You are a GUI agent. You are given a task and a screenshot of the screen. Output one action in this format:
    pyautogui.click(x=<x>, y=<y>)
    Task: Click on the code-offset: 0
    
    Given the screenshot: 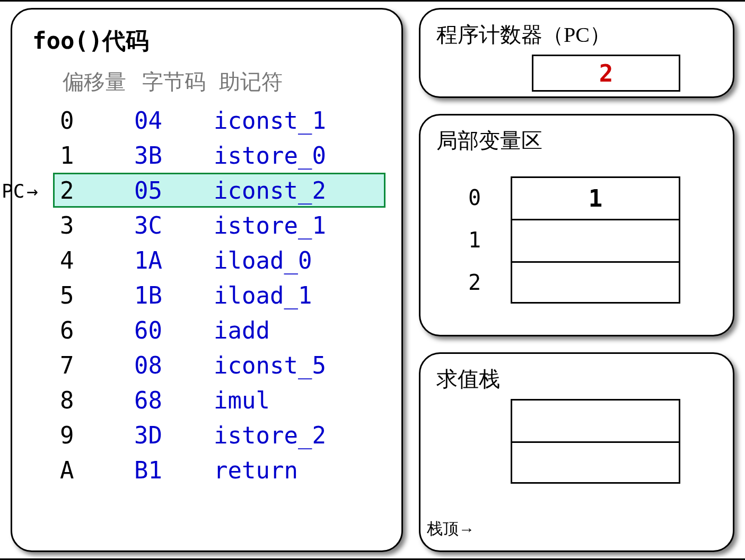 What is the action you would take?
    pyautogui.click(x=97, y=121)
    